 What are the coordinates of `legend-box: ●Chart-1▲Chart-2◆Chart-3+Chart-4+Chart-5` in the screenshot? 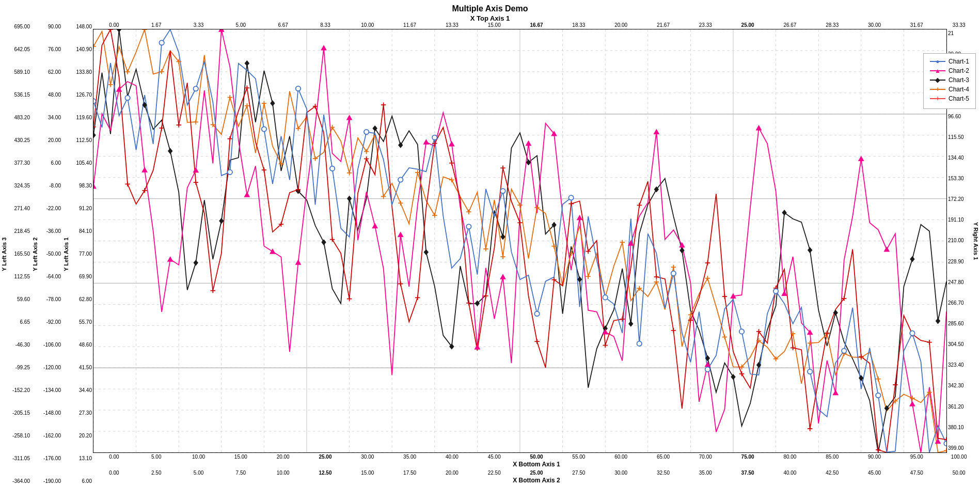 It's located at (950, 81).